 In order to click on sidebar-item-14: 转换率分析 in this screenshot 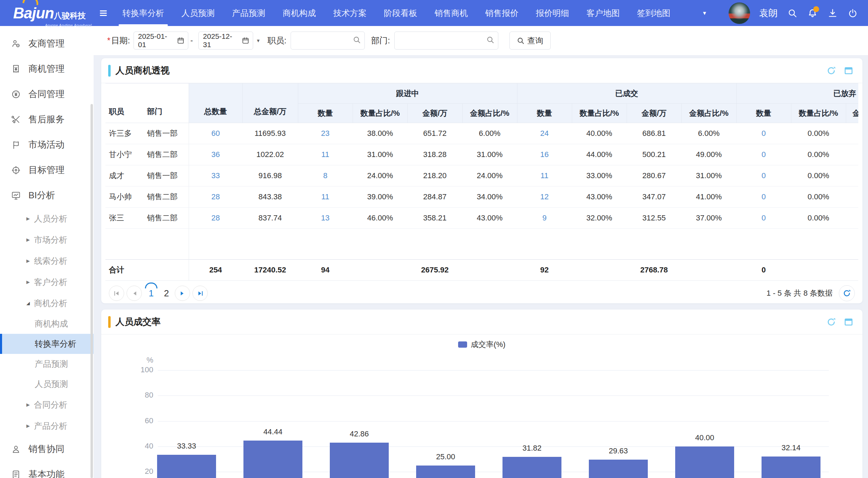, I will do `click(47, 344)`.